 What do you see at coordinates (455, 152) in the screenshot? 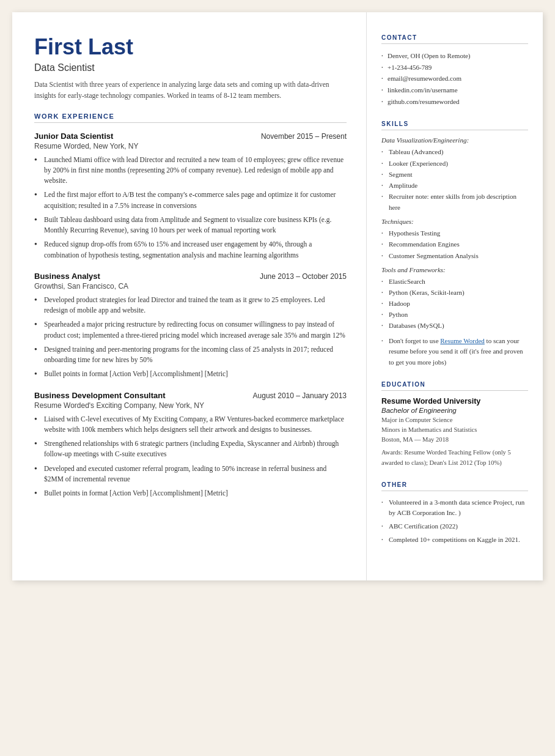
I see `skill-item: Tableau (Advanced)` at bounding box center [455, 152].